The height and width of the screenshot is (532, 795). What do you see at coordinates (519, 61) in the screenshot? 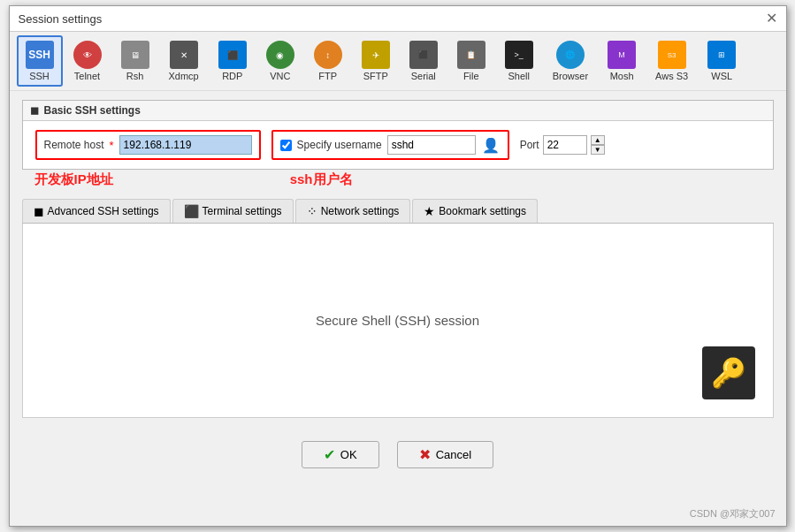
I see `toolbar-item-shell: >_Shell` at bounding box center [519, 61].